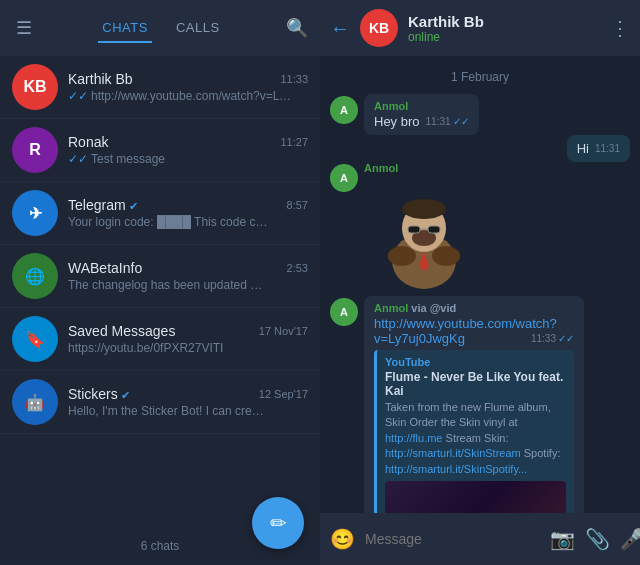 The height and width of the screenshot is (565, 640). I want to click on compose-fab: ✏, so click(278, 523).